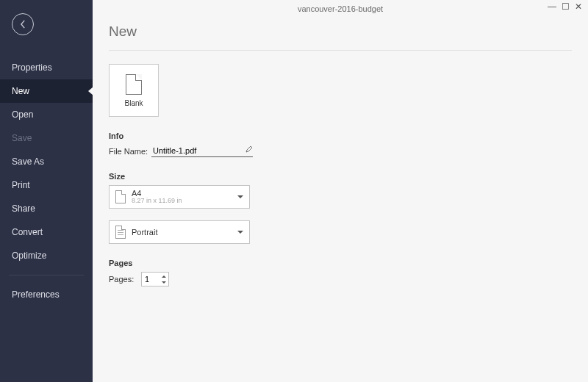 The height and width of the screenshot is (382, 588). I want to click on nav-item-preferences: Preferences, so click(46, 295).